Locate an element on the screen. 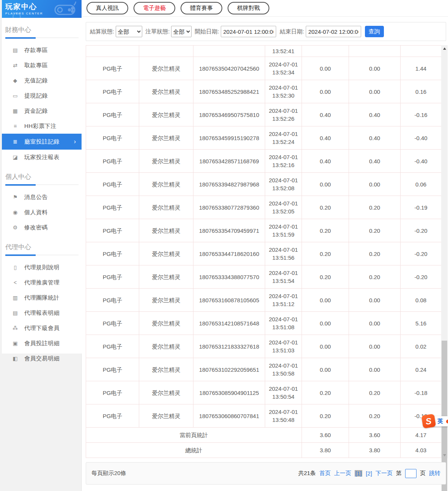  ime-language-widget: 英 S is located at coordinates (435, 422).